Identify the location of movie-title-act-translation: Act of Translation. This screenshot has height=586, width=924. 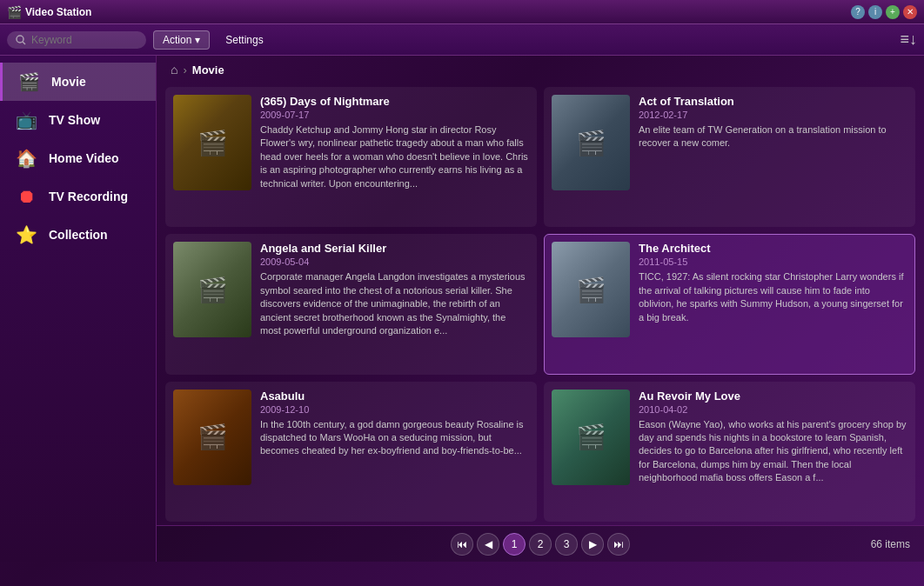
(773, 101).